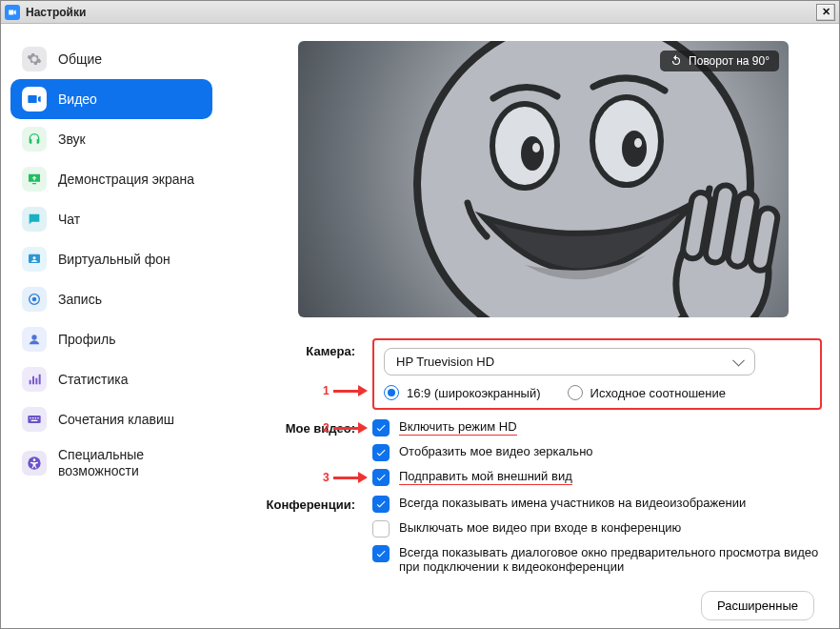 The width and height of the screenshot is (840, 629). What do you see at coordinates (458, 427) in the screenshot?
I see `option-label: Включить режим HD` at bounding box center [458, 427].